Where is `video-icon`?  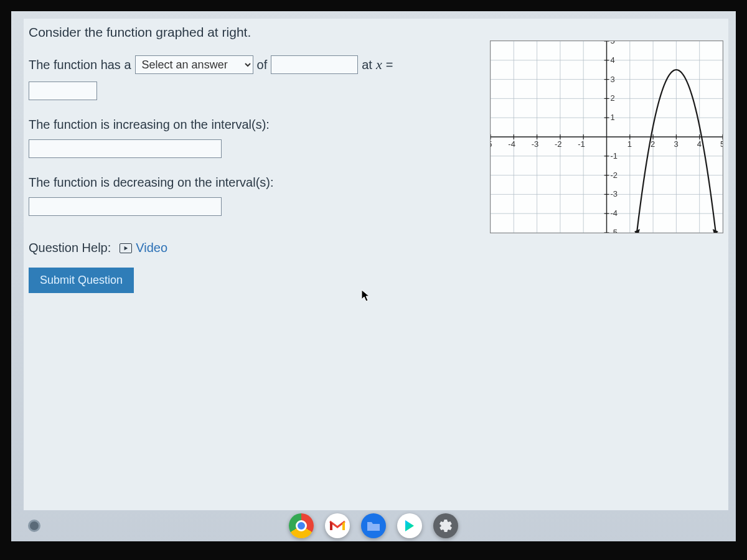
video-icon is located at coordinates (126, 248).